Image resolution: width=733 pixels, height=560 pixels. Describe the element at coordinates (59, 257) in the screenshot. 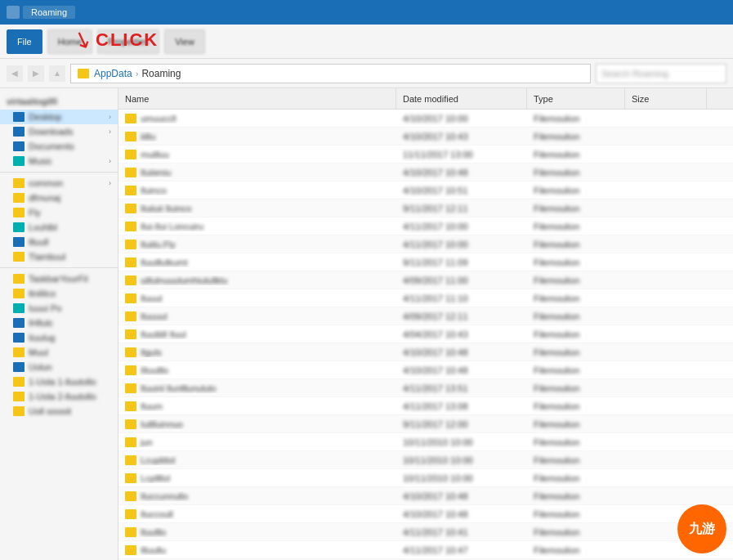

I see `sidebar-item-9: Tlambuul` at that location.